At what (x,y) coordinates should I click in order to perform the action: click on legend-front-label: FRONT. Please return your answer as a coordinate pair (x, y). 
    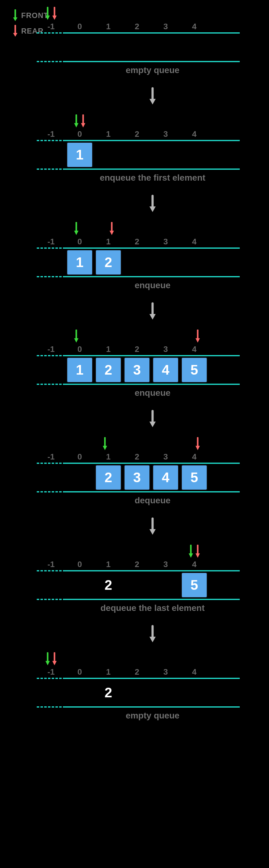
    Looking at the image, I should click on (35, 16).